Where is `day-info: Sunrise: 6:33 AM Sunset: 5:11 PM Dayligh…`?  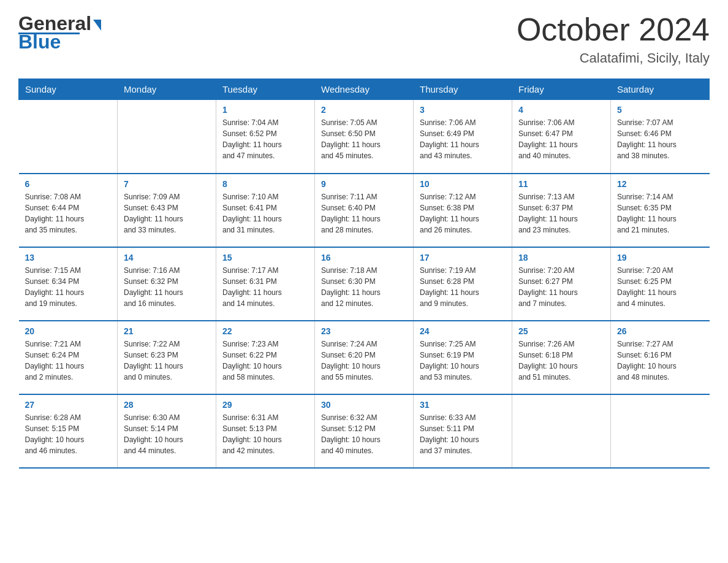 day-info: Sunrise: 6:33 AM Sunset: 5:11 PM Dayligh… is located at coordinates (463, 434).